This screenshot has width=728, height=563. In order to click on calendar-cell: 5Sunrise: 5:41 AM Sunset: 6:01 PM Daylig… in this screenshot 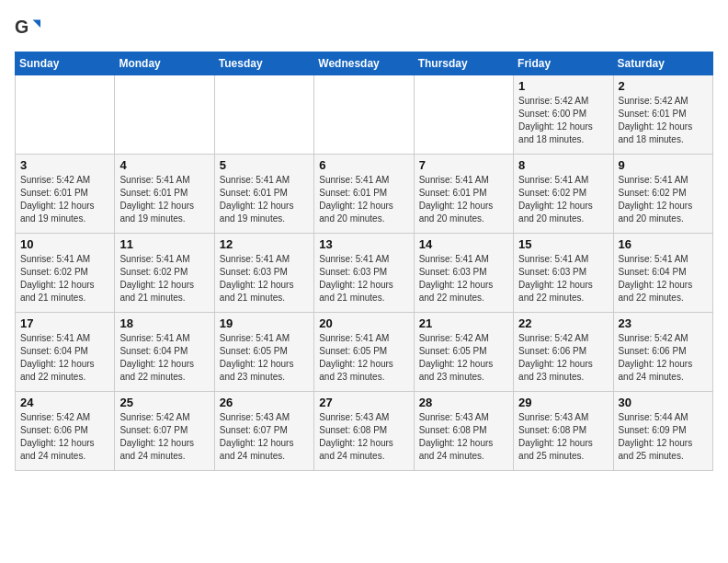, I will do `click(264, 194)`.